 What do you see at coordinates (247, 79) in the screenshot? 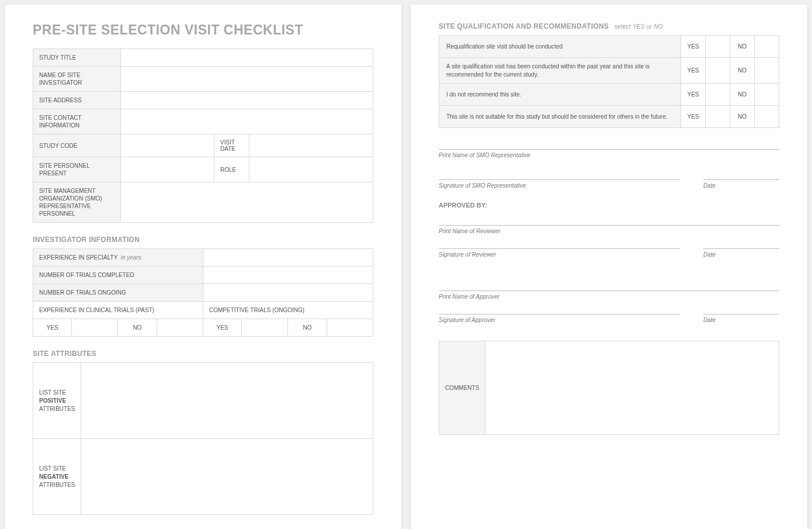
I see `input-investigator` at bounding box center [247, 79].